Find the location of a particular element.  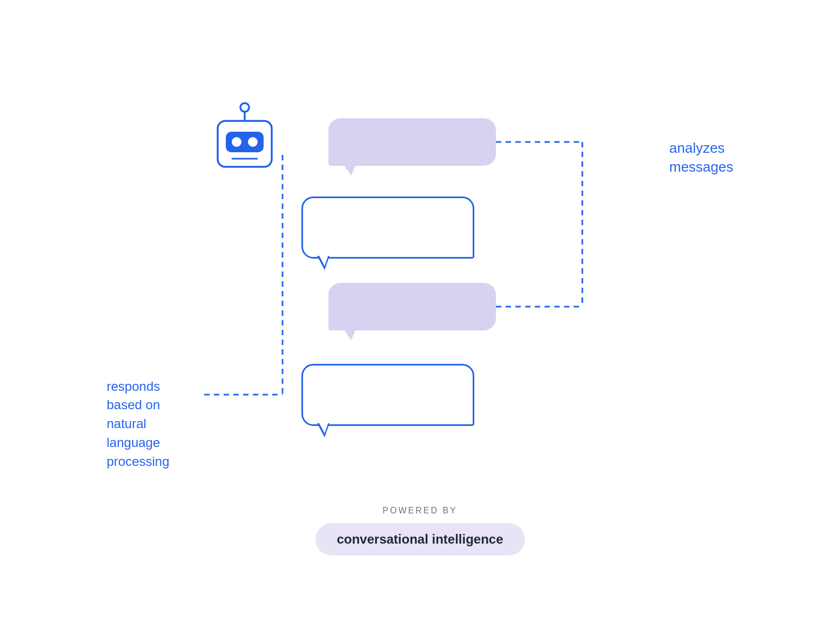

powered-badge: conversational intelligence is located at coordinates (420, 539).